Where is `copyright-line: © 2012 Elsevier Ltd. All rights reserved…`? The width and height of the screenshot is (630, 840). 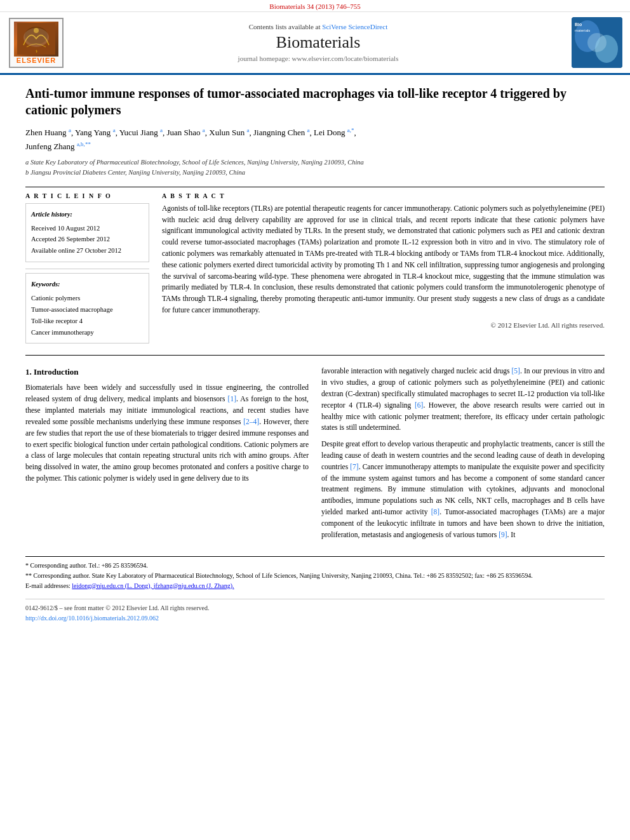
copyright-line: © 2012 Elsevier Ltd. All rights reserved… is located at coordinates (384, 325).